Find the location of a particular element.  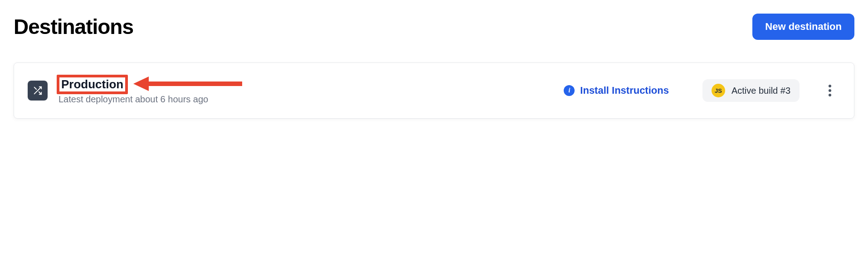

destination-meta: Latest deployment about 6 hours ago is located at coordinates (306, 100).